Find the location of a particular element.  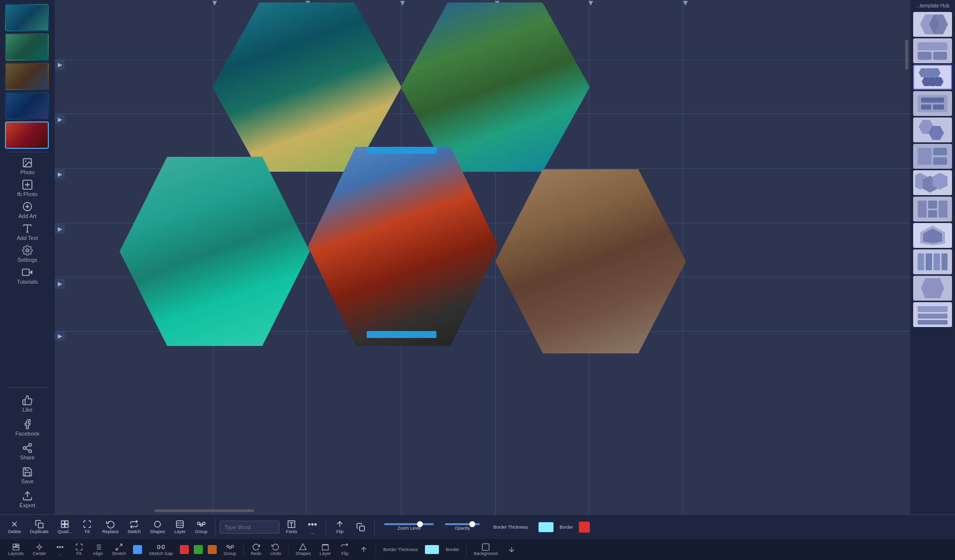

quad-button: Quad... is located at coordinates (65, 527).